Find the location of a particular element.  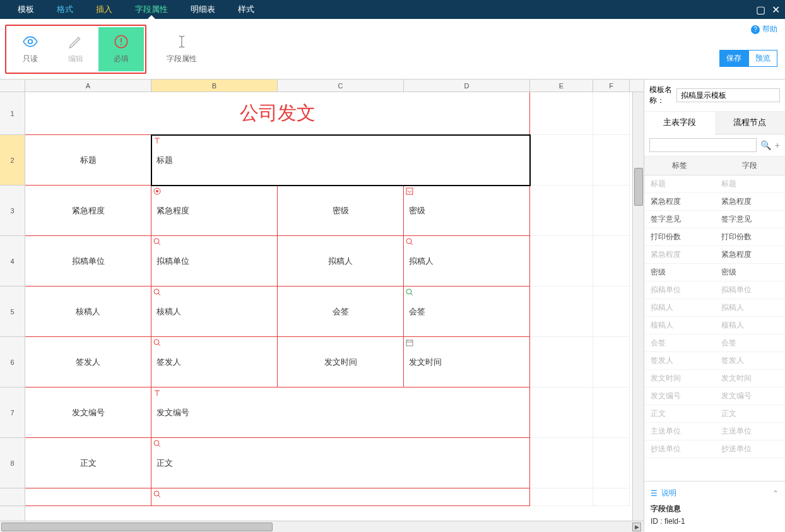

field-row: 抄送单位抄送单位 is located at coordinates (714, 449).